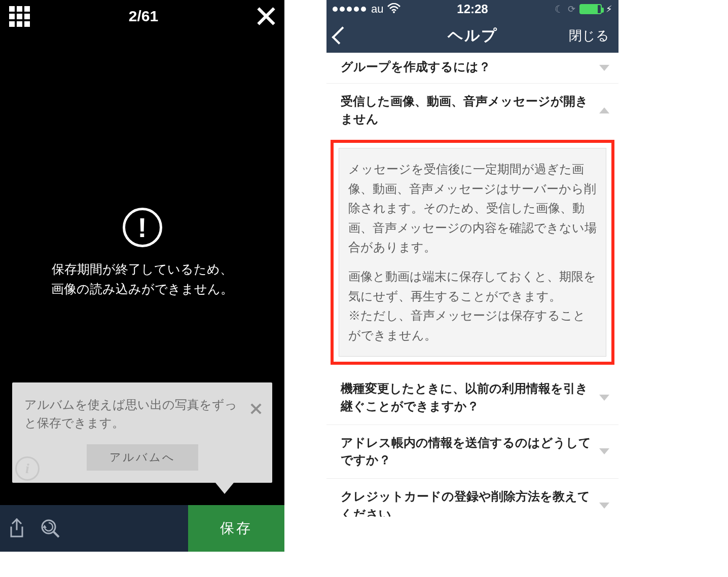 Image resolution: width=728 pixels, height=577 pixels. Describe the element at coordinates (50, 528) in the screenshot. I see `refresh-search-icon` at that location.